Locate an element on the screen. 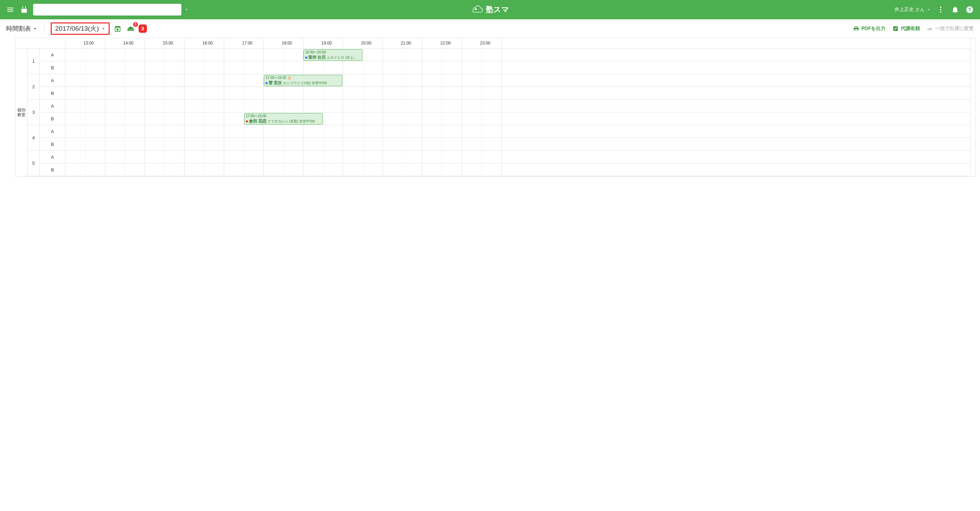 The image size is (980, 511). event-sub: カンコウジ (小松) 衣笠中2年 is located at coordinates (305, 83).